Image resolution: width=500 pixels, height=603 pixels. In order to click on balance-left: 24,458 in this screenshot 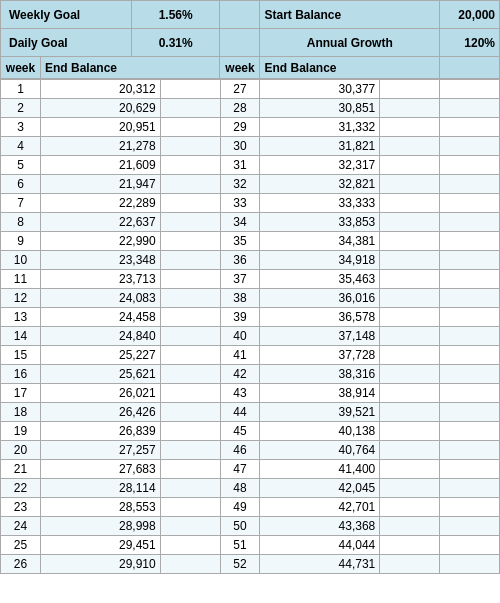, I will do `click(100, 318)`.